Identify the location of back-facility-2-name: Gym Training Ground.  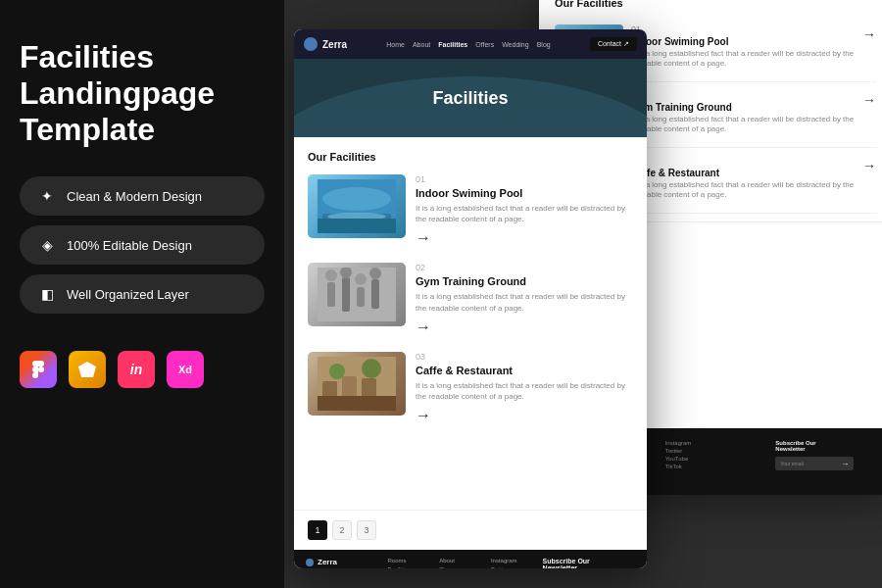
(743, 108).